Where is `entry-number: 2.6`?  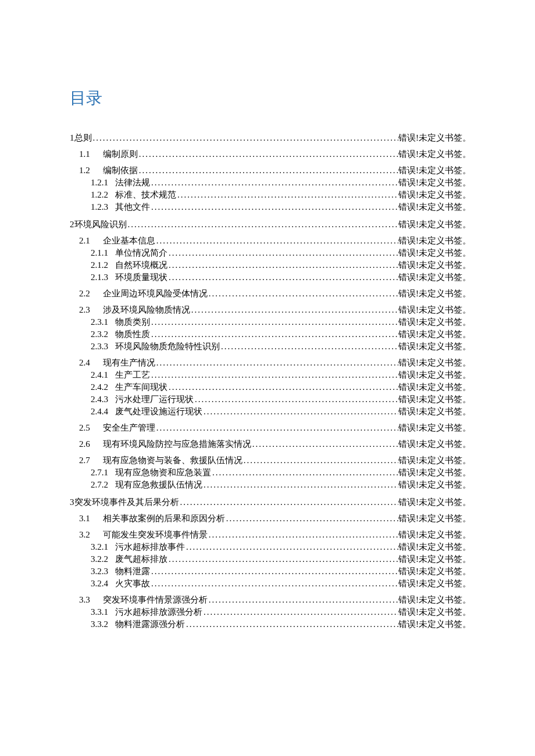 entry-number: 2.6 is located at coordinates (85, 444).